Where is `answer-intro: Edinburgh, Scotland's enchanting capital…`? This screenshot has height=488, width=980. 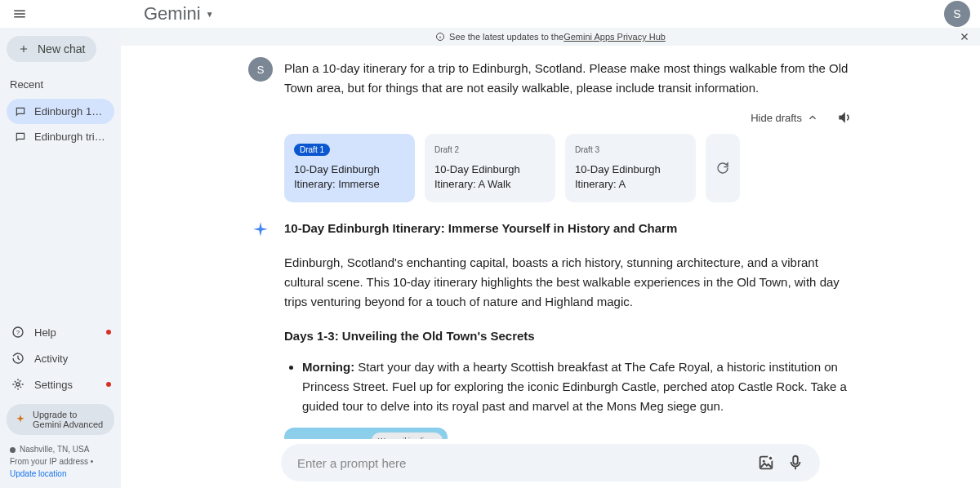
answer-intro: Edinburgh, Scotland's enchanting capital… is located at coordinates (568, 282).